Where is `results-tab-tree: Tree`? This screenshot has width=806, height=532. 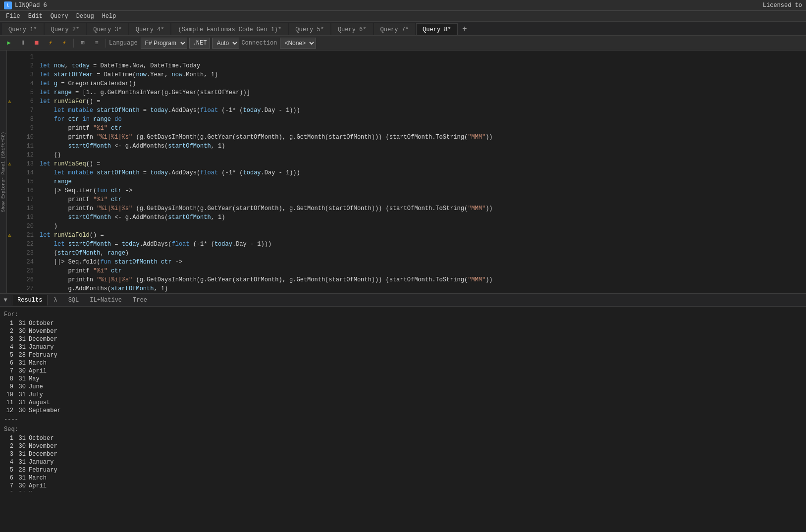
results-tab-tree: Tree is located at coordinates (140, 300).